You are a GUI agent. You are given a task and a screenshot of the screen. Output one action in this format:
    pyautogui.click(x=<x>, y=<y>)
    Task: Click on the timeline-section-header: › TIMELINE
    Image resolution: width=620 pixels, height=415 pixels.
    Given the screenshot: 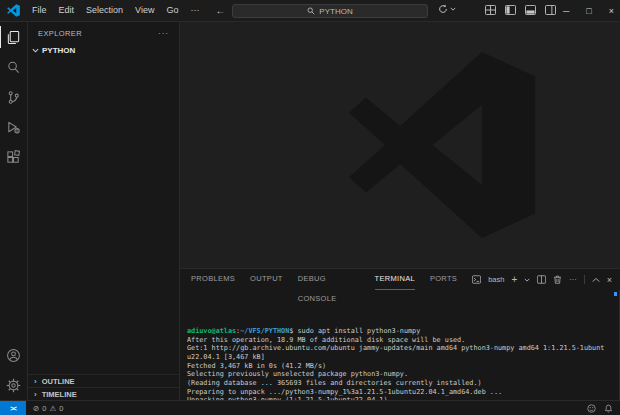 What is the action you would take?
    pyautogui.click(x=104, y=394)
    